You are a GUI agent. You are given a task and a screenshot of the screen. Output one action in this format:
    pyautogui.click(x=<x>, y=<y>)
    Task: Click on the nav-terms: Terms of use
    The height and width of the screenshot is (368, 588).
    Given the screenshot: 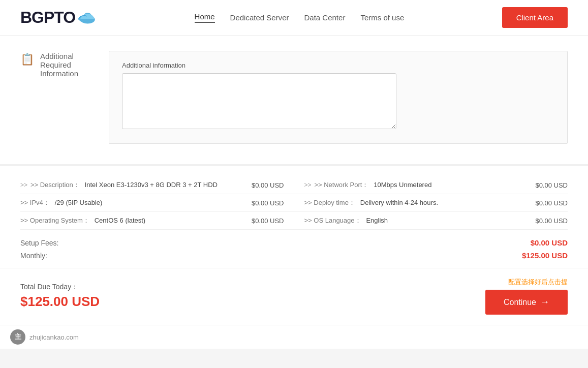 What is the action you would take?
    pyautogui.click(x=382, y=17)
    